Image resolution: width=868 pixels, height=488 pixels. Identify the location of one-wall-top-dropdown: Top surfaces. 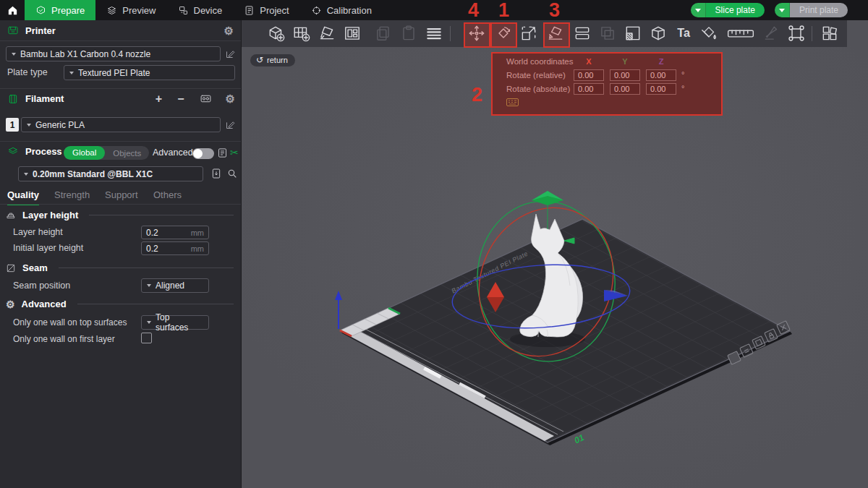
(175, 322).